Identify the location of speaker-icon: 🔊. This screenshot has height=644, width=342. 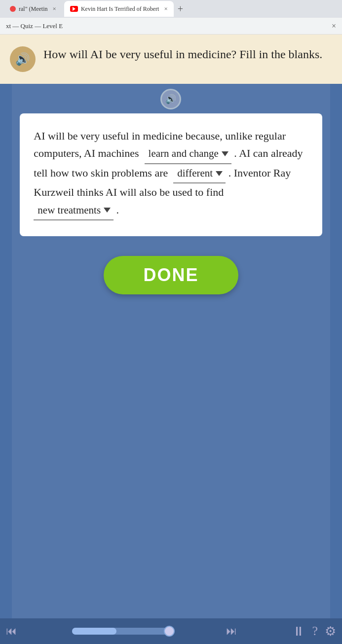
(23, 59).